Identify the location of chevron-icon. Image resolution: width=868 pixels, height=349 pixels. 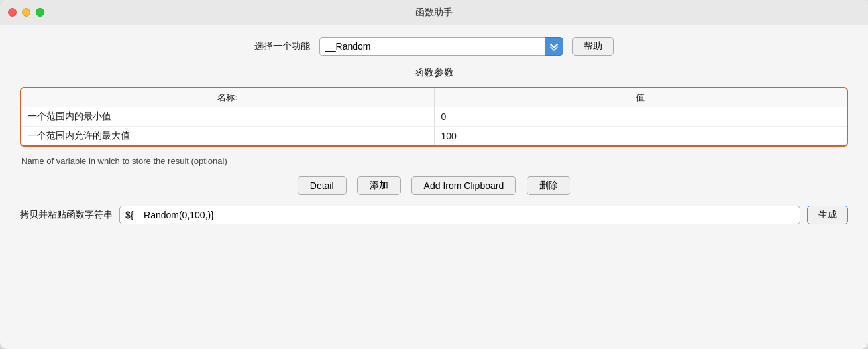
(554, 46).